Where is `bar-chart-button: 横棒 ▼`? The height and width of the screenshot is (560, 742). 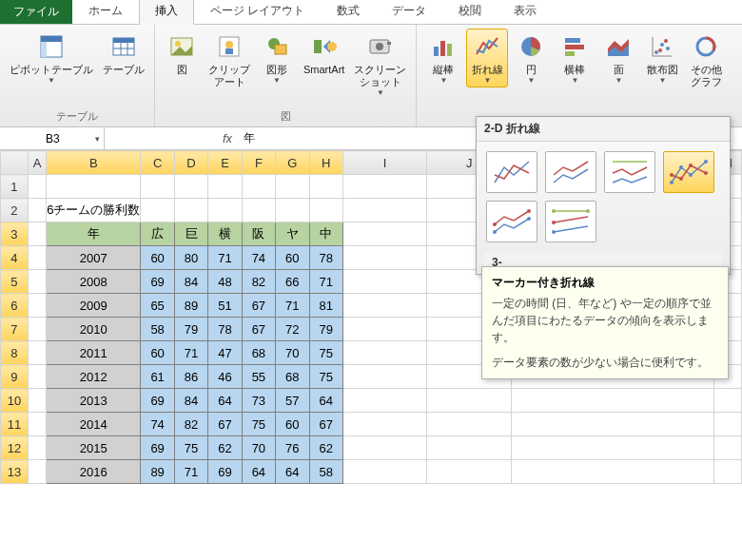 bar-chart-button: 横棒 ▼ is located at coordinates (575, 58).